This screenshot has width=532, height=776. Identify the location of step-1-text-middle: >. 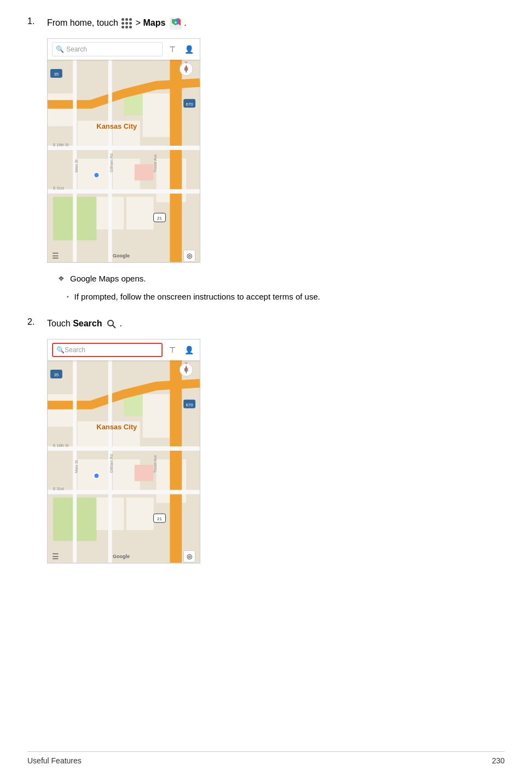
(140, 23).